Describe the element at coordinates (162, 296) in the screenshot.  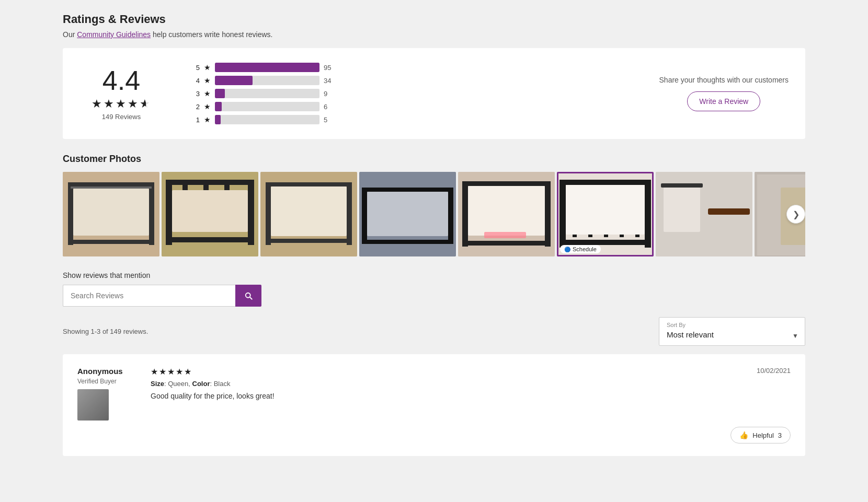
I see `search-row` at that location.